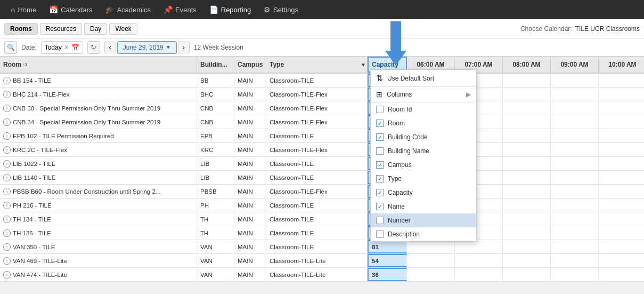  I want to click on refresh-button: ↻, so click(94, 47).